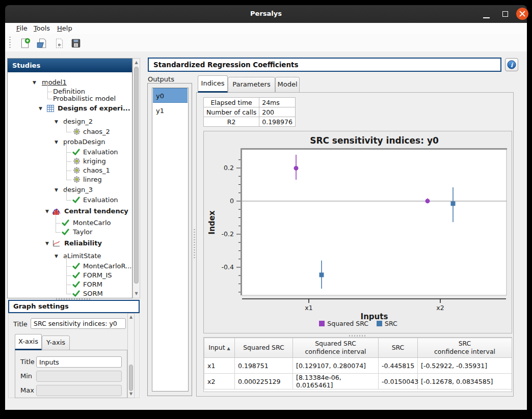  I want to click on results-cell: [8.13384e-06, 0.0165461], so click(336, 382).